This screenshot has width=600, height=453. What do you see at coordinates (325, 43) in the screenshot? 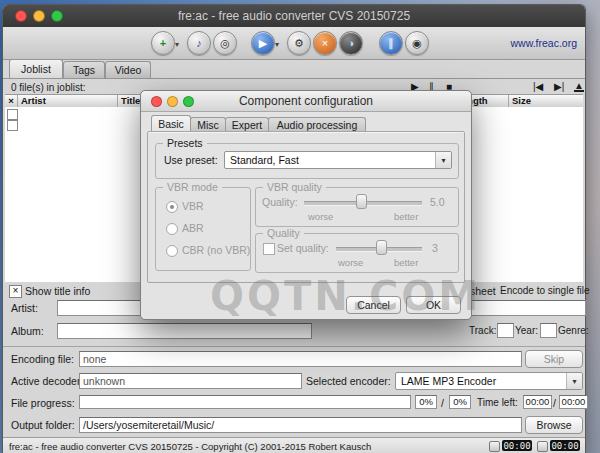
I see `x-glyph: ×` at bounding box center [325, 43].